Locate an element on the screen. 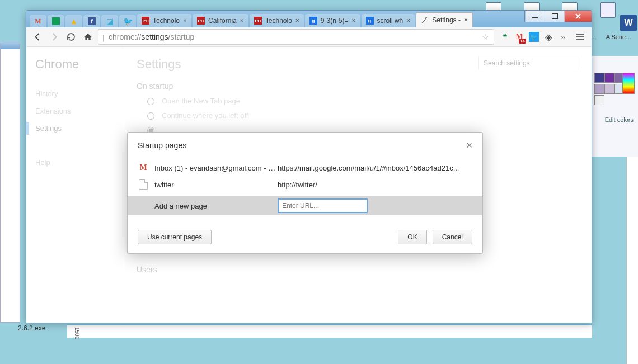 This screenshot has height=364, width=638. startup-page-row: M Inbox (1) - evandash@gmail.com - Gmail… is located at coordinates (305, 168).